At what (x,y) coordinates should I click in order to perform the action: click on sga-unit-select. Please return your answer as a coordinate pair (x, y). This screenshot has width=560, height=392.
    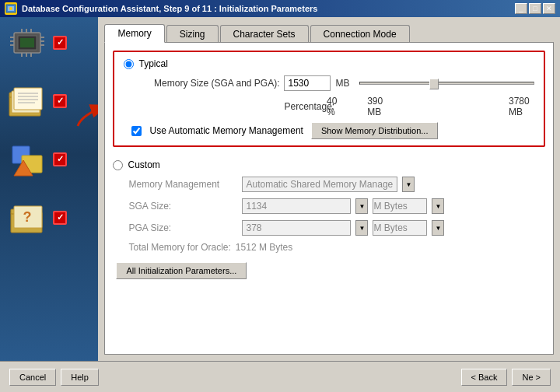
    Looking at the image, I should click on (400, 206).